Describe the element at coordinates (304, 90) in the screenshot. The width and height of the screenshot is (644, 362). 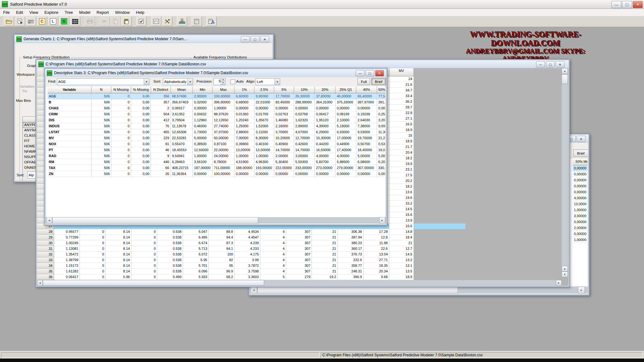
I see `stats-column-header: 10%` at that location.